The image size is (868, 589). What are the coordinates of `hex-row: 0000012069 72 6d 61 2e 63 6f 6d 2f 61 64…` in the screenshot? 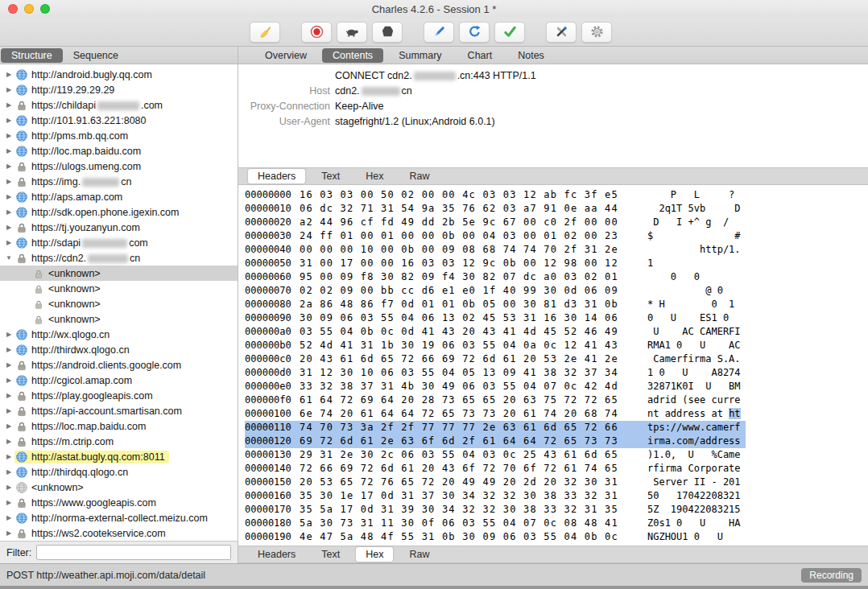 It's located at (495, 441).